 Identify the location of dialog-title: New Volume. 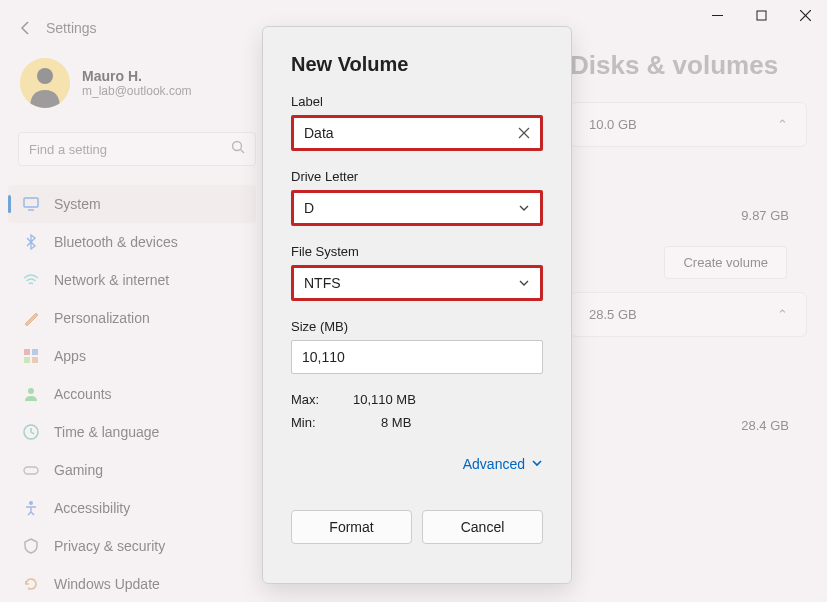
(417, 64).